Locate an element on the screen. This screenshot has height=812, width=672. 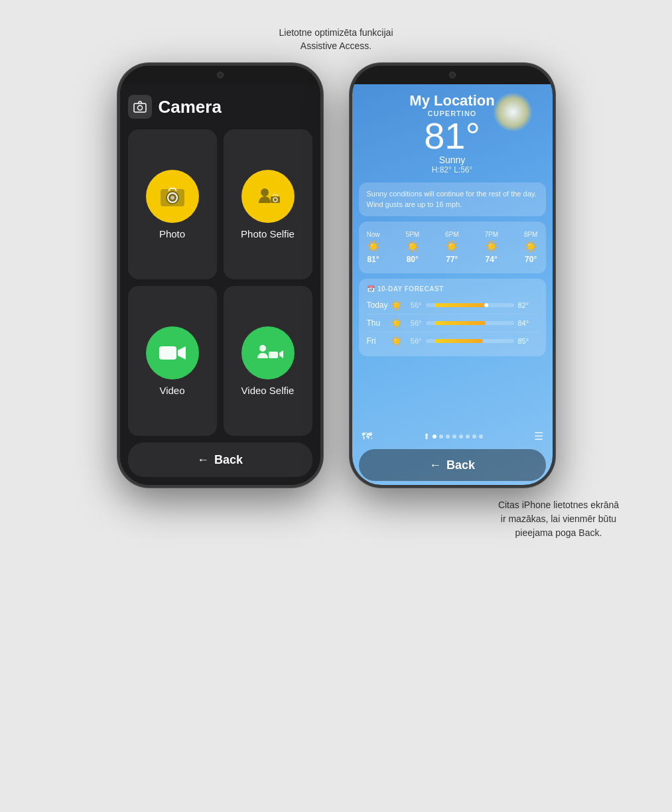
photo-button: Photo is located at coordinates (172, 204).